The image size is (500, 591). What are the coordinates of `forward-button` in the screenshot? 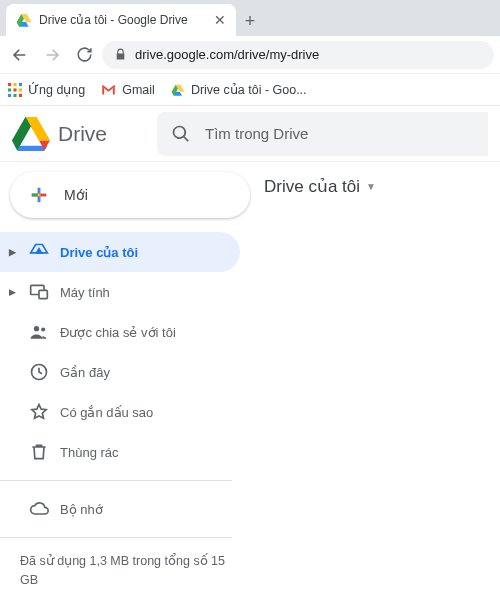 It's located at (52, 55).